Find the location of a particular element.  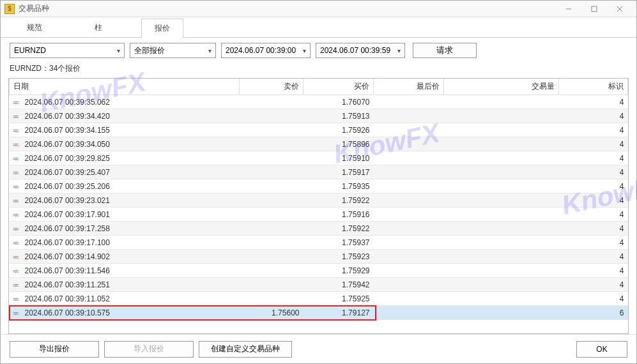

minimize-button is located at coordinates (569, 9).